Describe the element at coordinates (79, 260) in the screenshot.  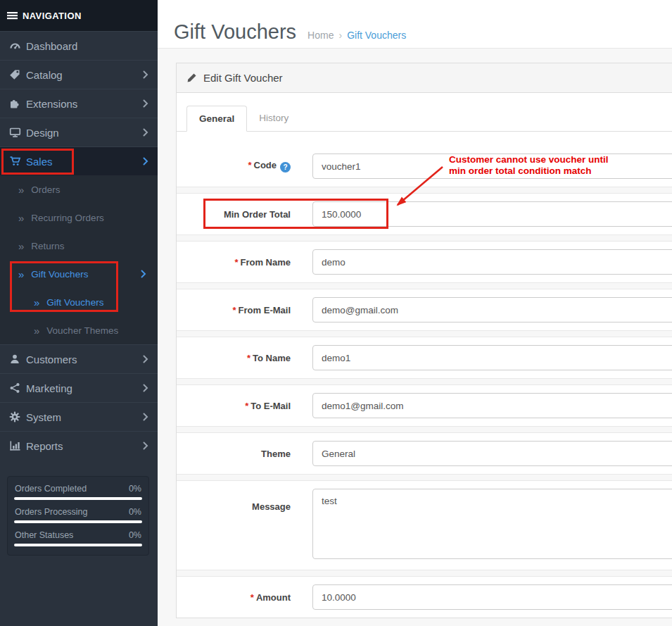
I see `sales-submenu: » Orders » Recurring Orders » Returns » …` at that location.